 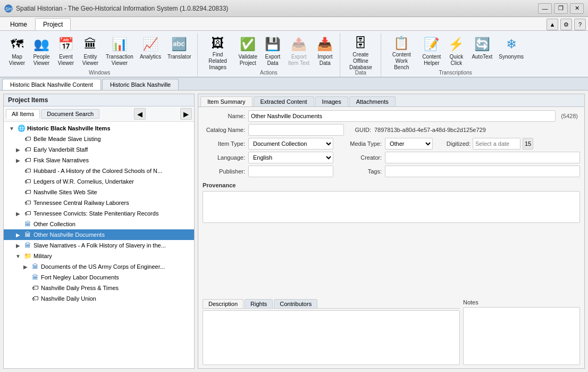 I want to click on notes-textarea, so click(x=522, y=336).